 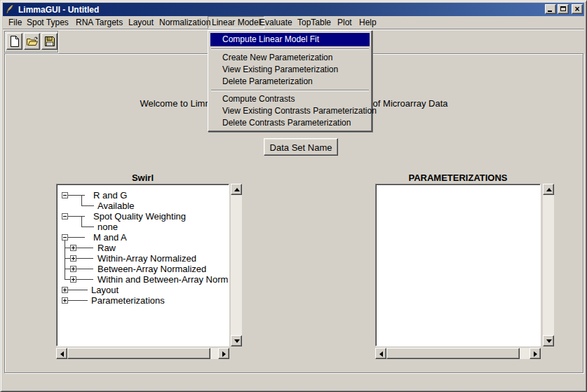 I want to click on tree-item: none, so click(x=108, y=227).